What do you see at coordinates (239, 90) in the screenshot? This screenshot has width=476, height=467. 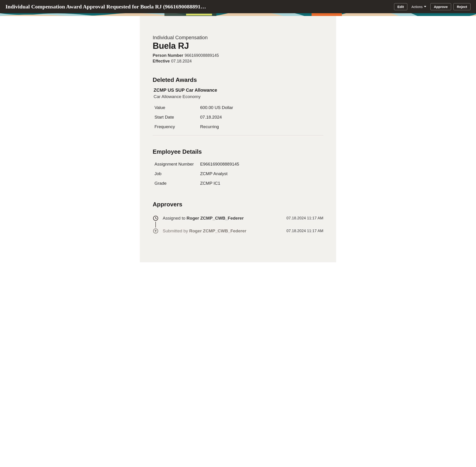 I see `award-name: ZCMP US SUP Car Allowance` at bounding box center [239, 90].